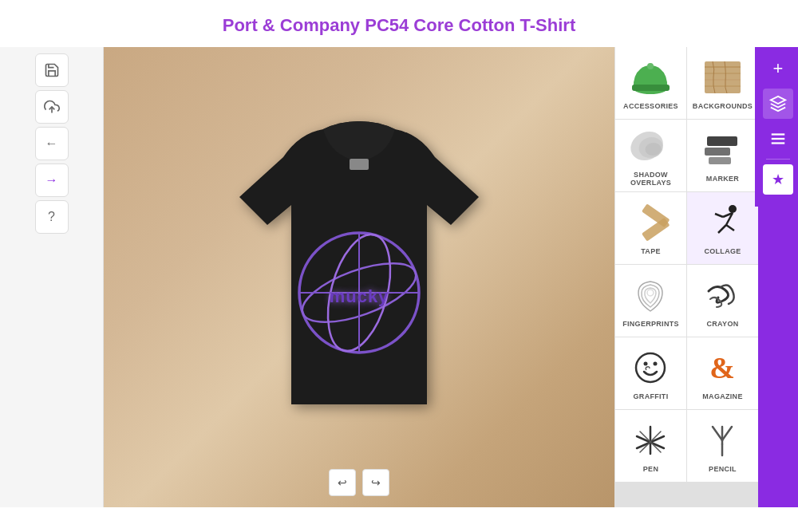 The width and height of the screenshot is (798, 532). What do you see at coordinates (651, 367) in the screenshot?
I see `graffiti-icon` at bounding box center [651, 367].